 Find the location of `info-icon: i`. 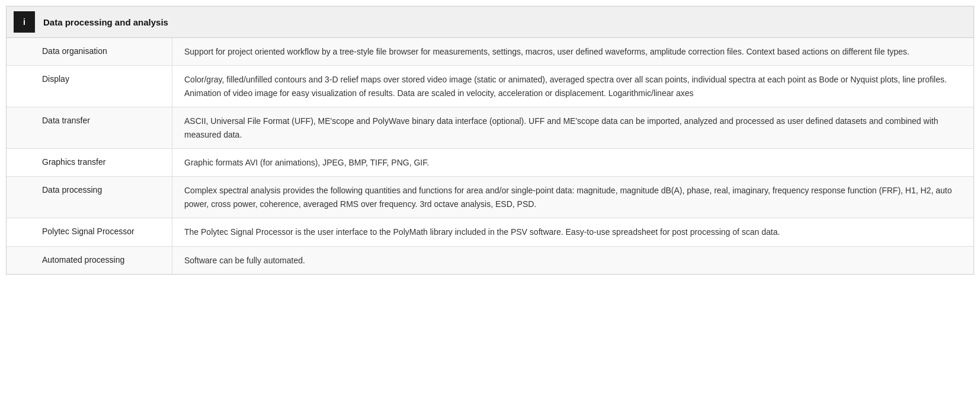

info-icon: i is located at coordinates (24, 22).